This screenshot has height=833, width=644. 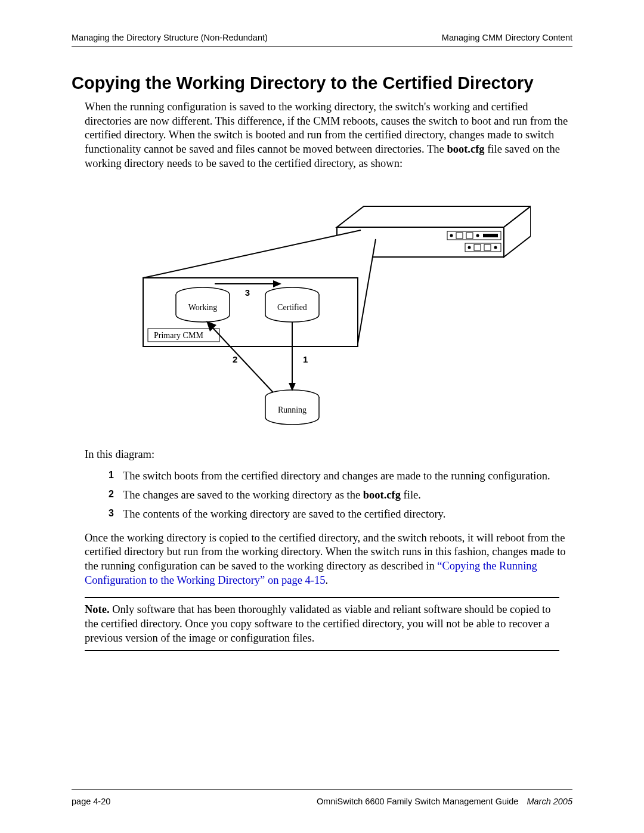 I want to click on footer-guide: OmniSwitch 6600 Family Switch Management…, so click(x=417, y=801).